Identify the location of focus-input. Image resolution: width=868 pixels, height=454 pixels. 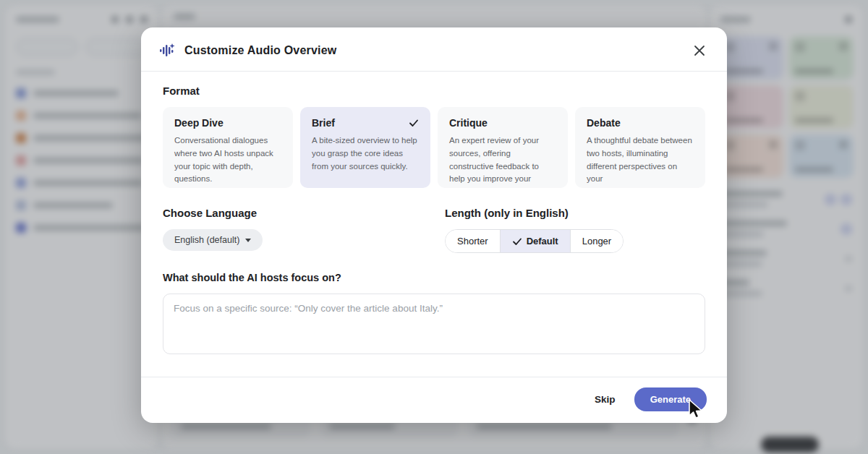
(434, 324).